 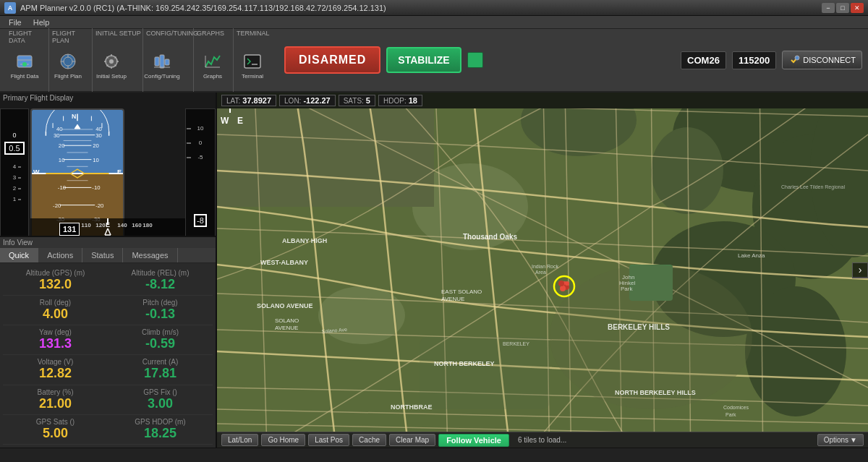 What do you see at coordinates (56, 205) in the screenshot?
I see `svg-text: -20` at bounding box center [56, 205].